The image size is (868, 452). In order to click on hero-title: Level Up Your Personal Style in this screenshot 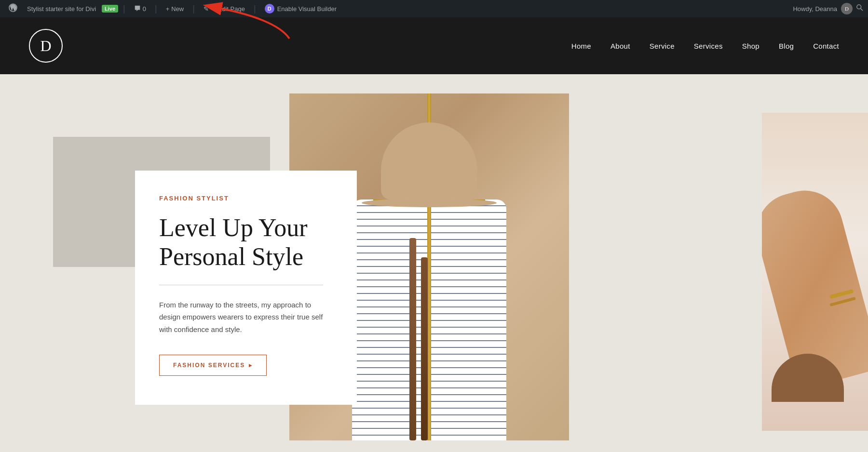, I will do `click(246, 242)`.